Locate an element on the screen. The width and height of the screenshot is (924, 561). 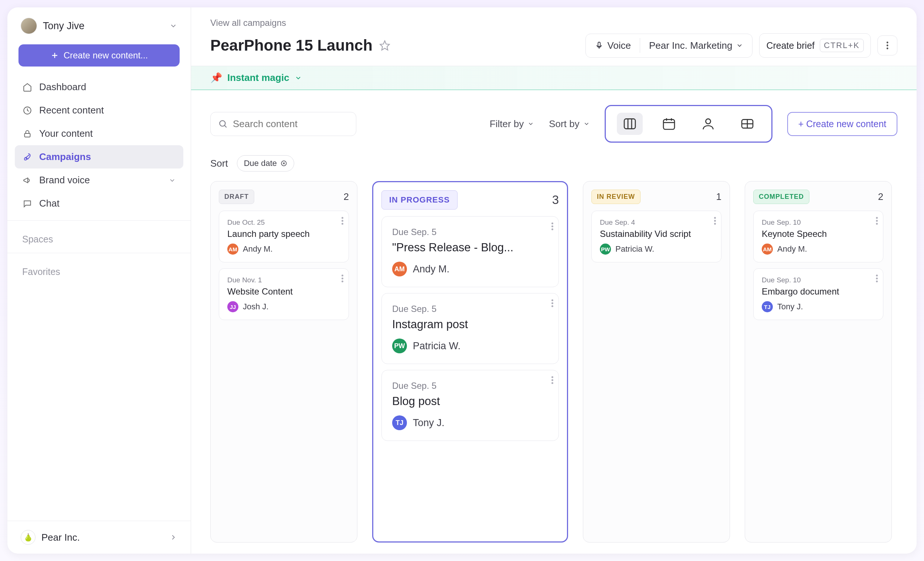
persona-label: Pear Inc. Marketing is located at coordinates (691, 46).